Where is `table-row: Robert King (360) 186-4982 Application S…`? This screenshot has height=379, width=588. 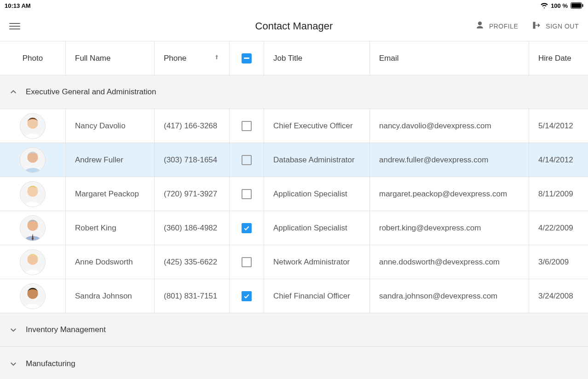
table-row: Robert King (360) 186-4982 Application S… is located at coordinates (294, 228).